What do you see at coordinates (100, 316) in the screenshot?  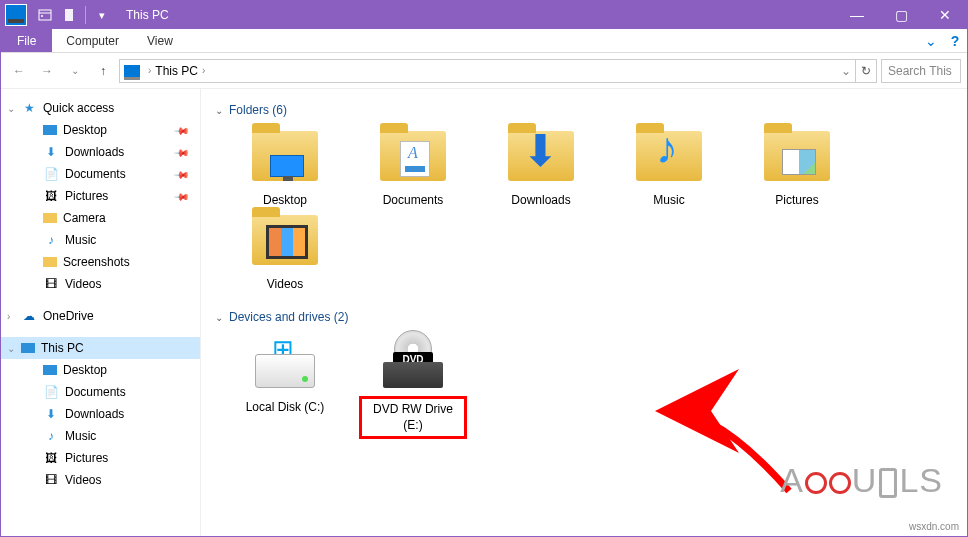 I see `nav-onedrive: ›☁OneDrive` at bounding box center [100, 316].